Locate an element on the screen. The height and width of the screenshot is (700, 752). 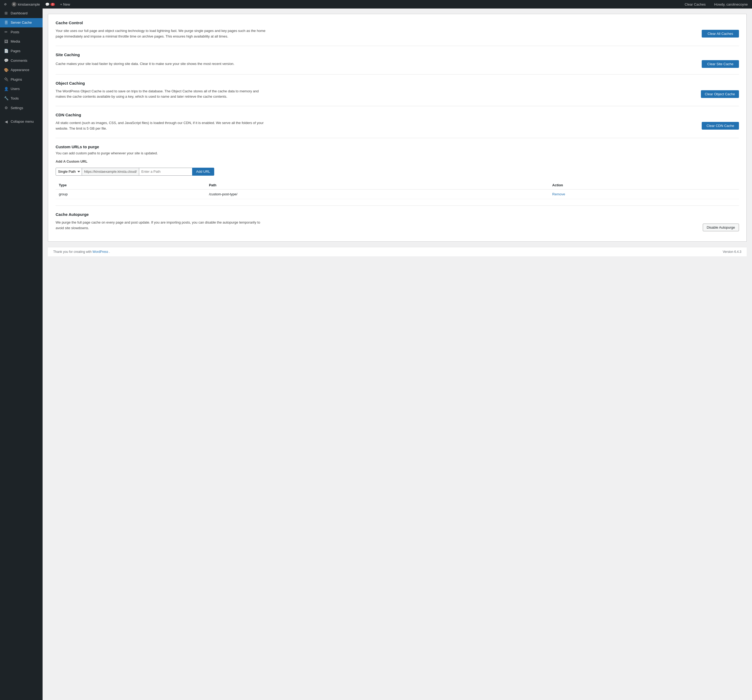
dashboard-icon: ⊞ is located at coordinates (6, 13).